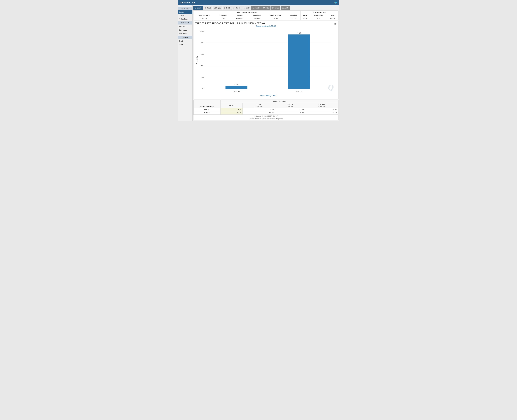  What do you see at coordinates (276, 15) in the screenshot?
I see `col-header-prior-volume: PRIOR VOLUME` at bounding box center [276, 15].